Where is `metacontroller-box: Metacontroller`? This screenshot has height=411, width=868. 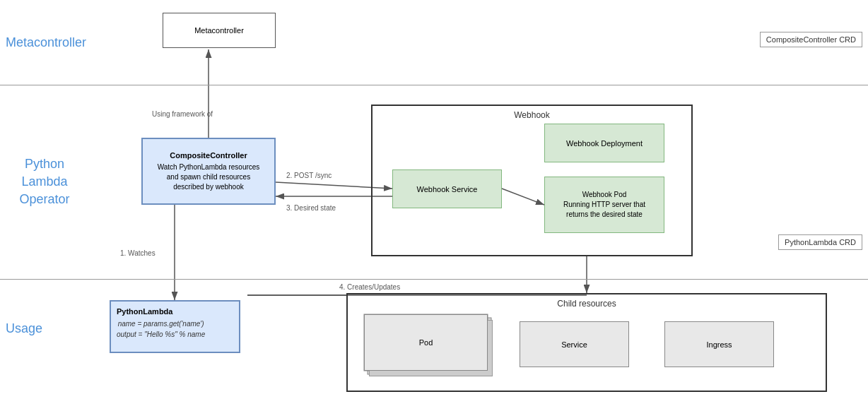
metacontroller-box: Metacontroller is located at coordinates (219, 30).